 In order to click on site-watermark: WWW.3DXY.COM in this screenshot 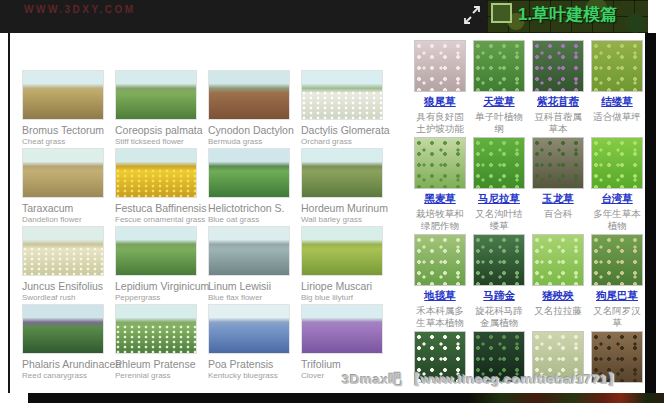, I will do `click(80, 10)`.